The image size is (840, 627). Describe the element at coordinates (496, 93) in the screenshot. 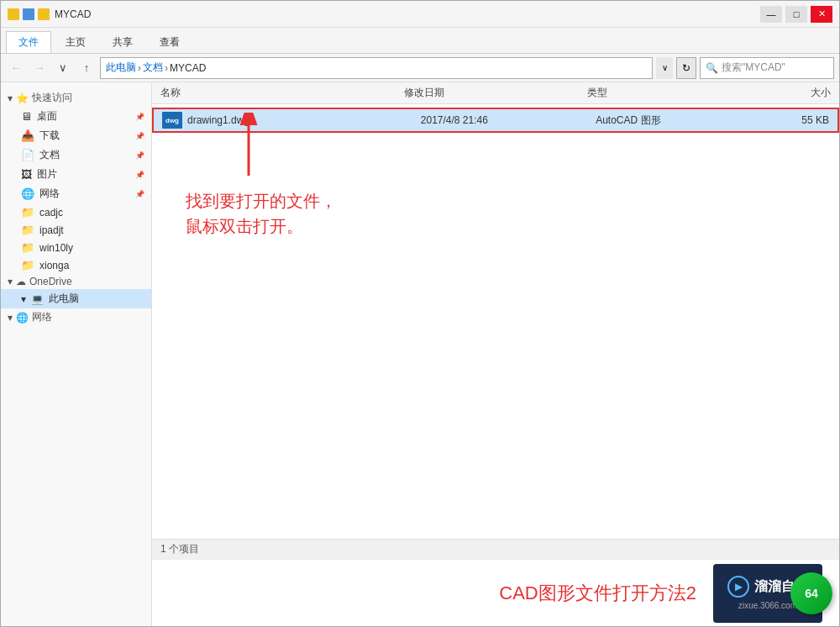

I see `column-headers: 名称 修改日期 类型 大小` at that location.